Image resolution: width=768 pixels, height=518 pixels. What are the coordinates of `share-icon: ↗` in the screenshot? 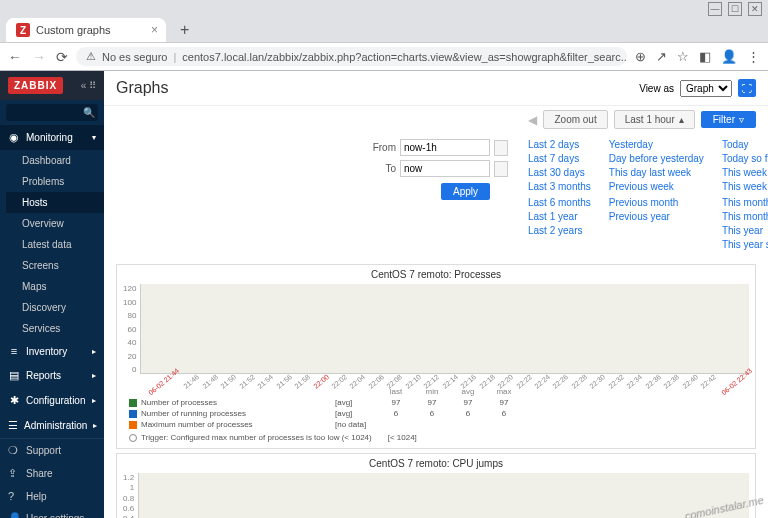 It's located at (662, 56).